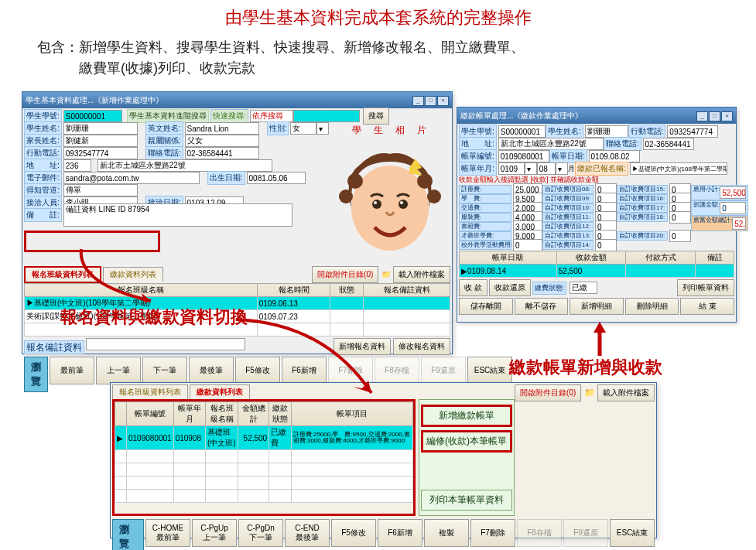  I want to click on f8-button-2: F8存檔, so click(539, 533).